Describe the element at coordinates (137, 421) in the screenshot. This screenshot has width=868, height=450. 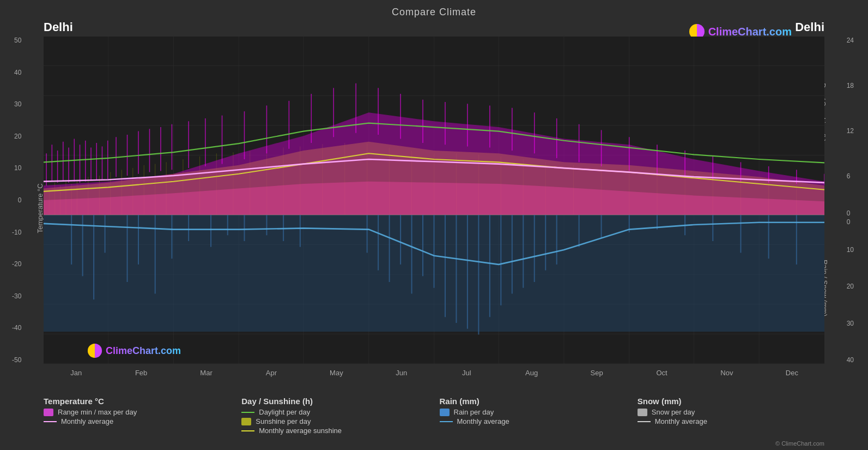
I see `legend-temp-avg: Monthly average` at that location.